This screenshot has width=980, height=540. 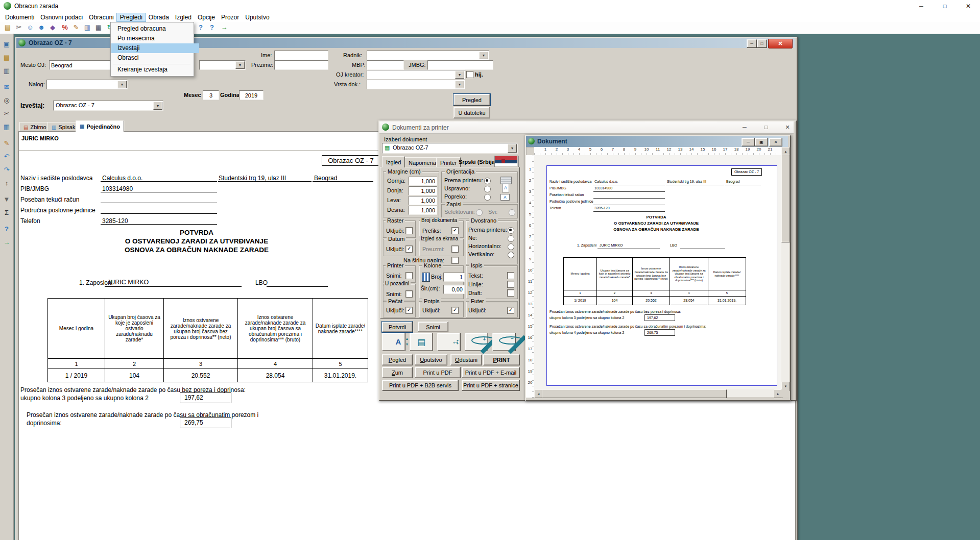 What do you see at coordinates (752, 44) in the screenshot?
I see `oz-minimize-button: ─` at bounding box center [752, 44].